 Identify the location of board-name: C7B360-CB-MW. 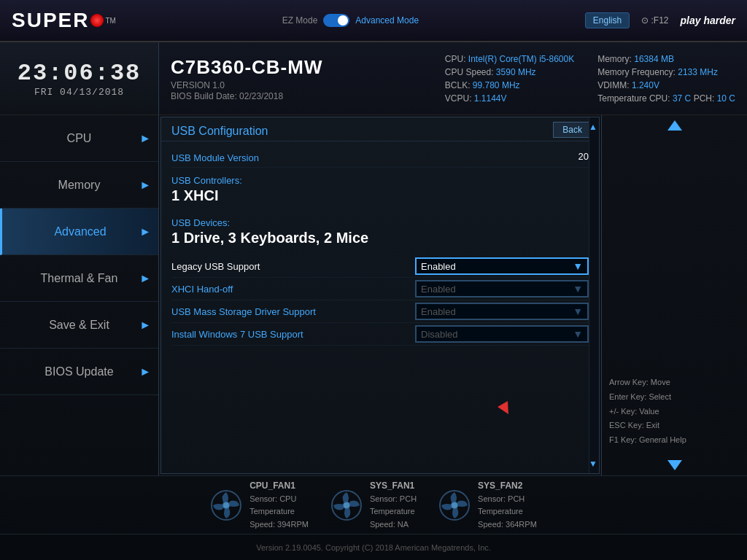
(296, 67).